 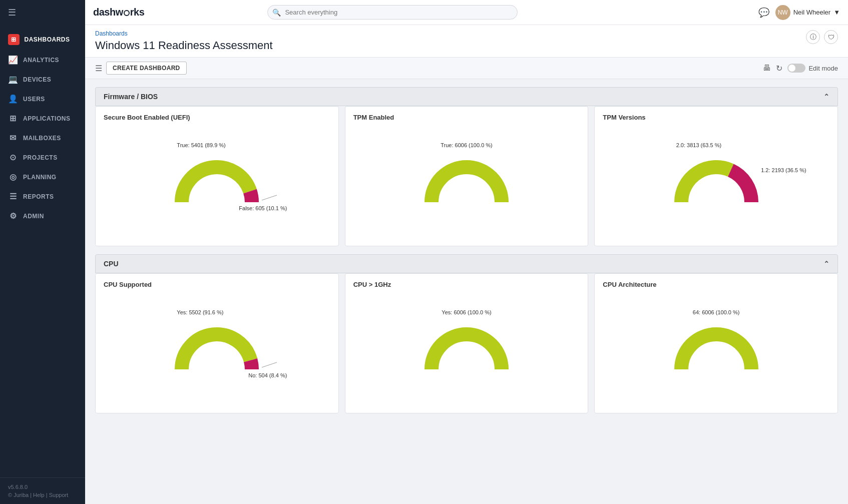 I want to click on sidebar-item-planning: ◎PLANNING, so click(x=43, y=177).